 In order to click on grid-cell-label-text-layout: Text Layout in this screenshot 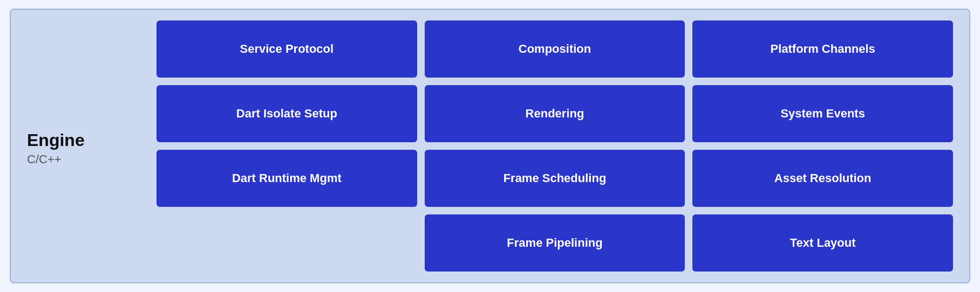, I will do `click(823, 243)`.